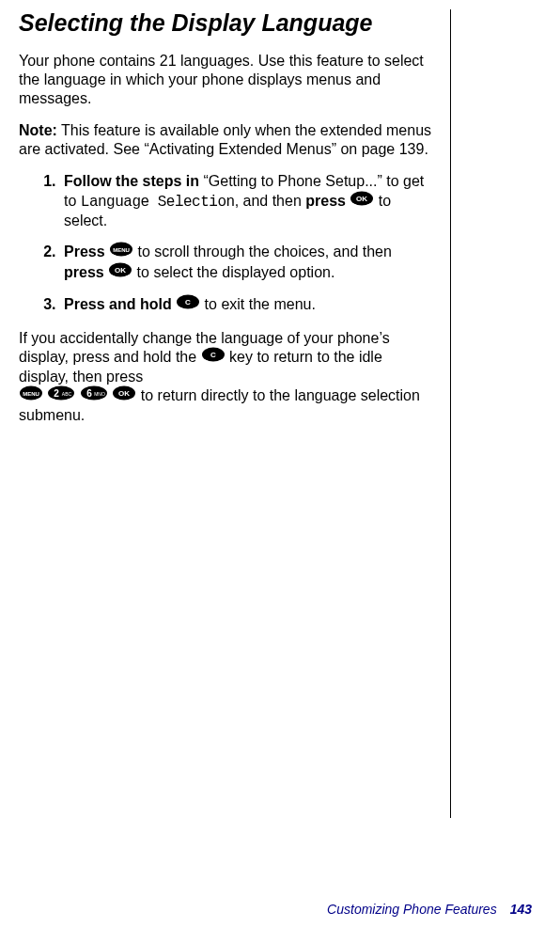 This screenshot has width=560, height=943. Describe the element at coordinates (521, 909) in the screenshot. I see `footer-page-number: 143` at that location.